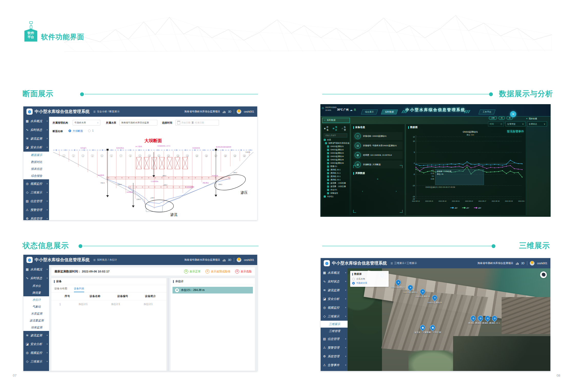 This screenshot has height=392, width=574. I want to click on sidebar-item: 数据对比, so click(36, 162).